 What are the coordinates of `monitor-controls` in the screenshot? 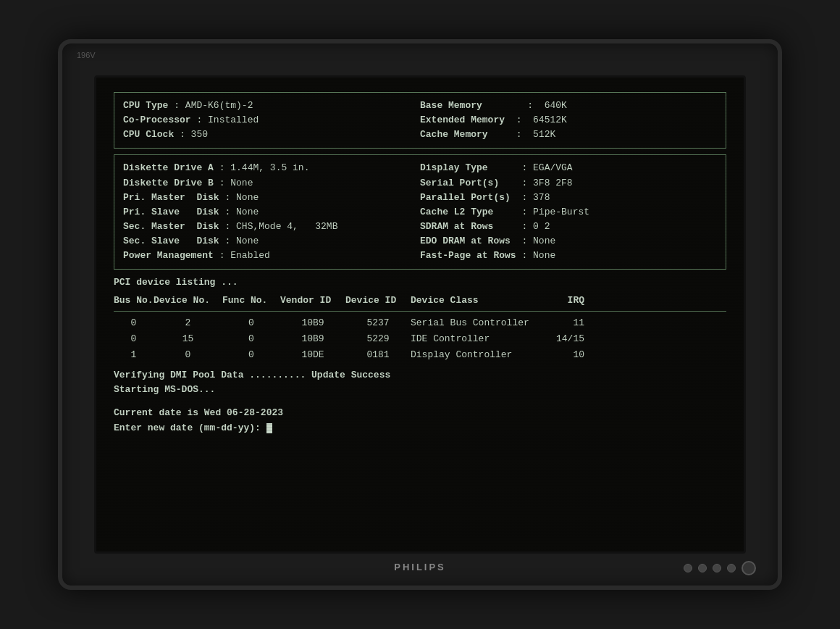 It's located at (720, 568).